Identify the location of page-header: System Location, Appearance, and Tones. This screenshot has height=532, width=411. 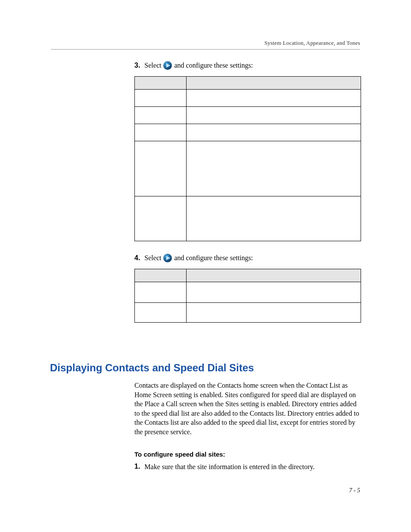
(206, 45).